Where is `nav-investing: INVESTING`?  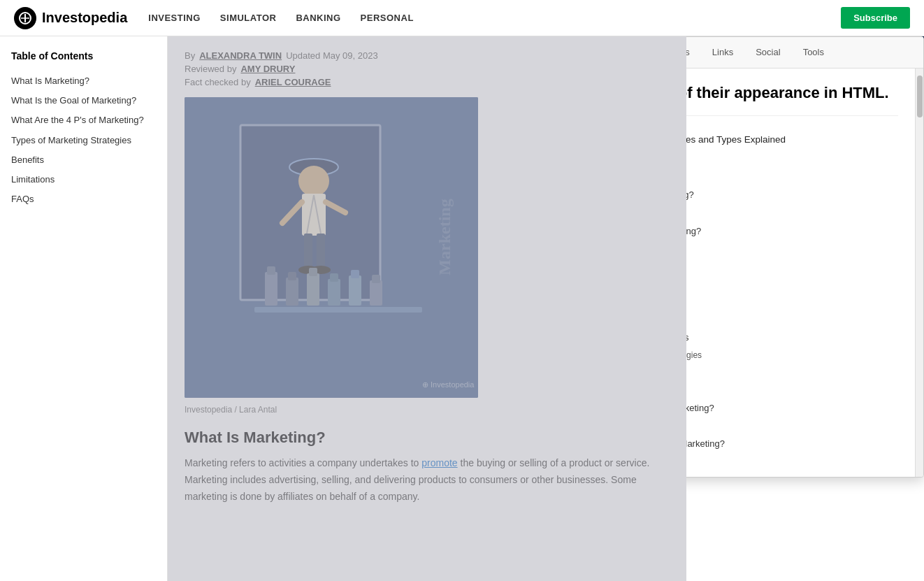
nav-investing: INVESTING is located at coordinates (175, 18).